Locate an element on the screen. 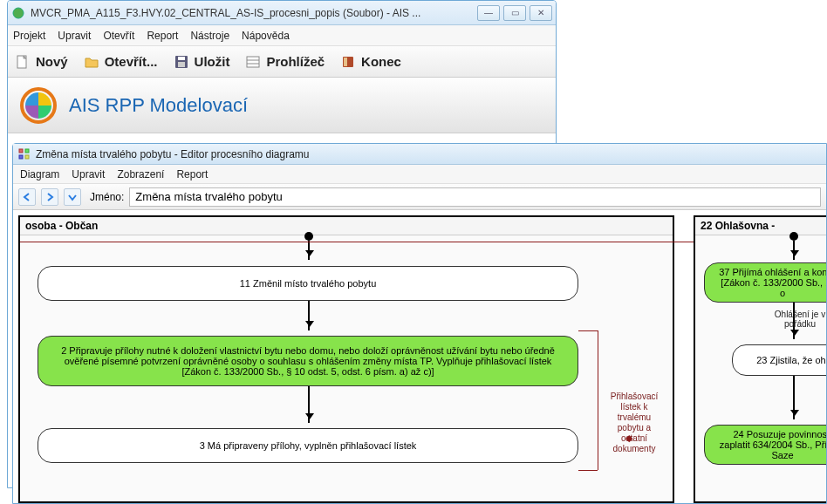 This screenshot has height=504, width=827. menu-napoveda: Nápověda is located at coordinates (265, 36).